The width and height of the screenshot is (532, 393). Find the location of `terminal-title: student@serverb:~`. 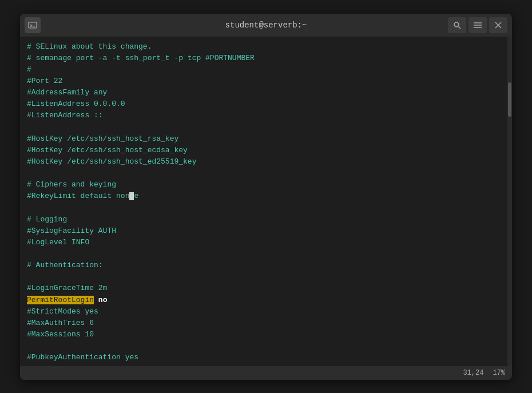

terminal-title: student@serverb:~ is located at coordinates (267, 25).